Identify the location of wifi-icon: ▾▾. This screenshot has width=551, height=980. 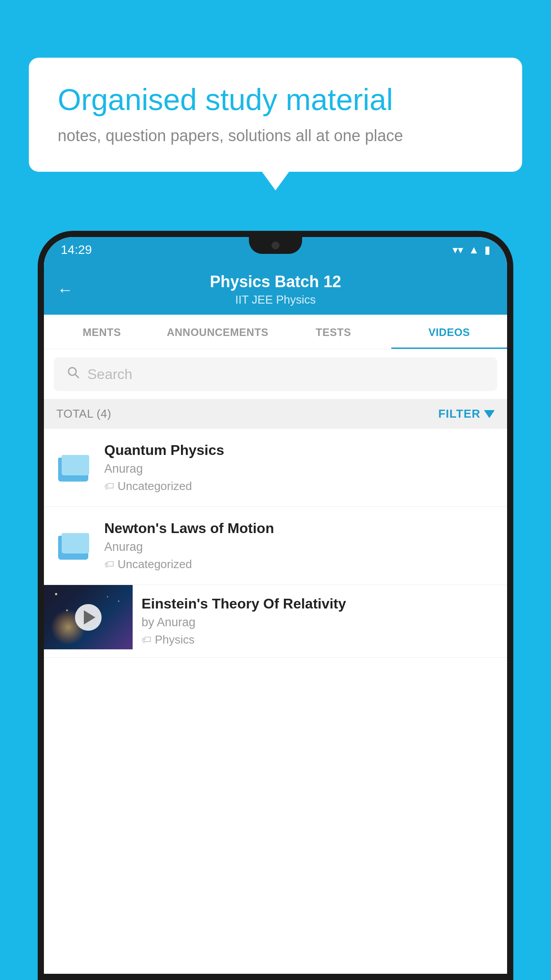
(458, 250).